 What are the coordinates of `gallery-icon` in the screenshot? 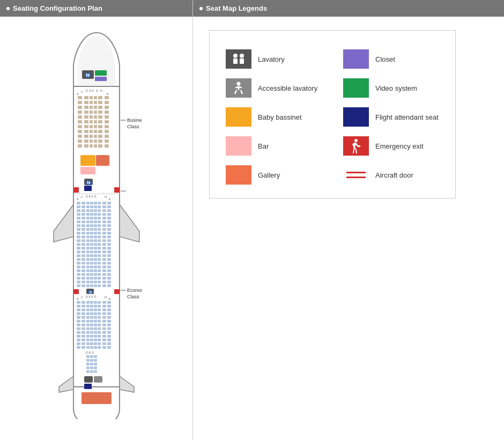 It's located at (239, 175).